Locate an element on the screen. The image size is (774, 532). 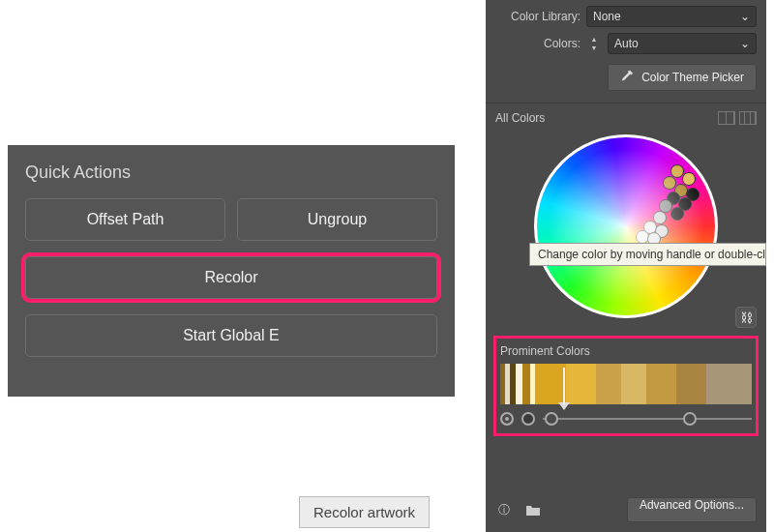
advanced-options-button: Advanced Options... is located at coordinates (692, 510).